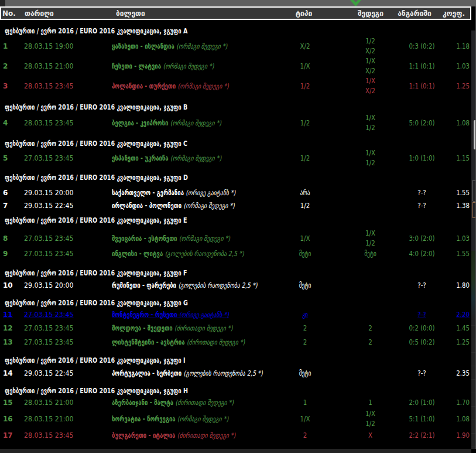 This screenshot has width=476, height=453. Describe the element at coordinates (170, 315) in the screenshot. I see `bet-match: მონტენეგრო - რუსეთი (ორივე გაიტანს *)` at that location.